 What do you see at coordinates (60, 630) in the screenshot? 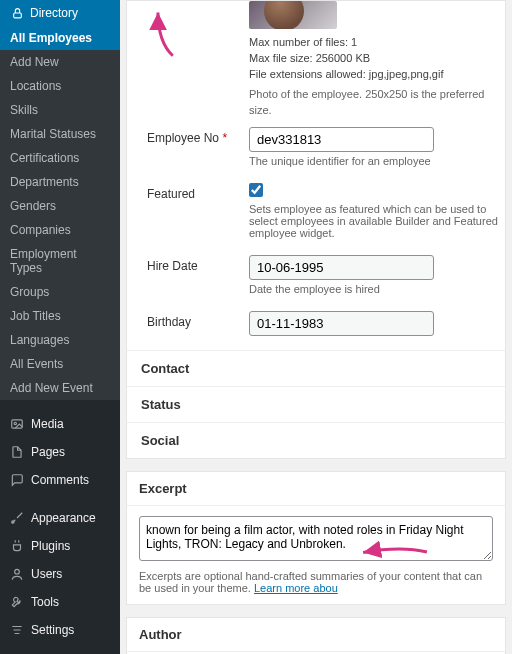
I see `sidebar-item-settings: Settings` at bounding box center [60, 630].